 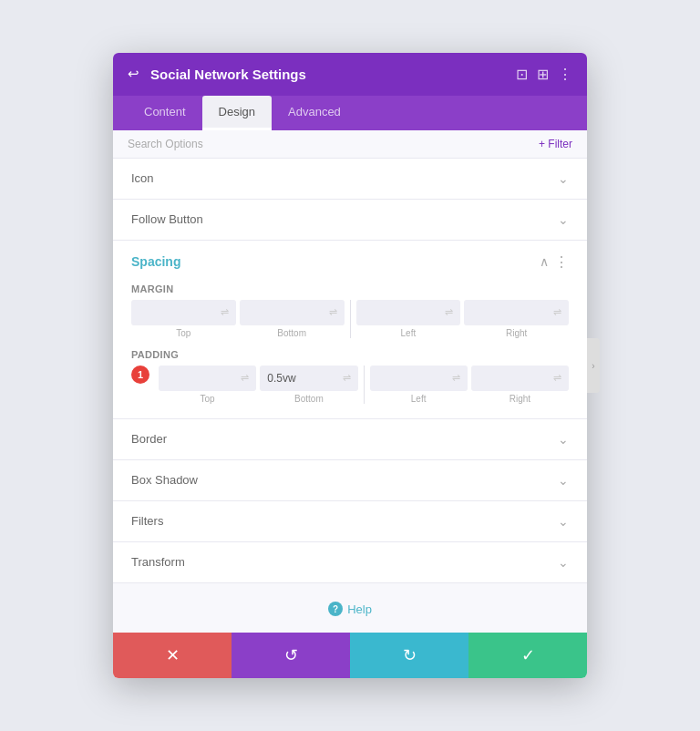 I want to click on modal-header: ↩ Social Network Settings ⊡ ⊞ ⋮, so click(x=350, y=75).